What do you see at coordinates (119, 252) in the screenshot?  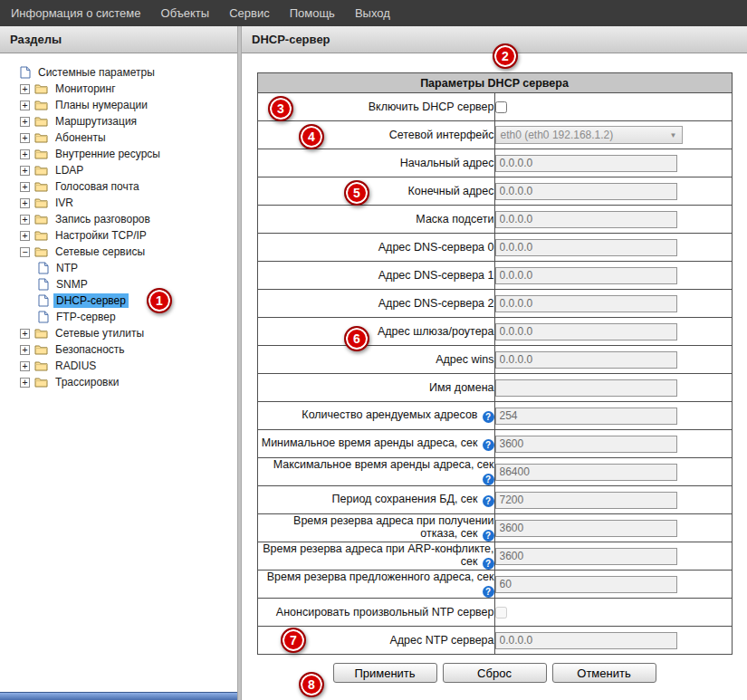 I see `tree-item-network-services: −Сетевые сервисы` at bounding box center [119, 252].